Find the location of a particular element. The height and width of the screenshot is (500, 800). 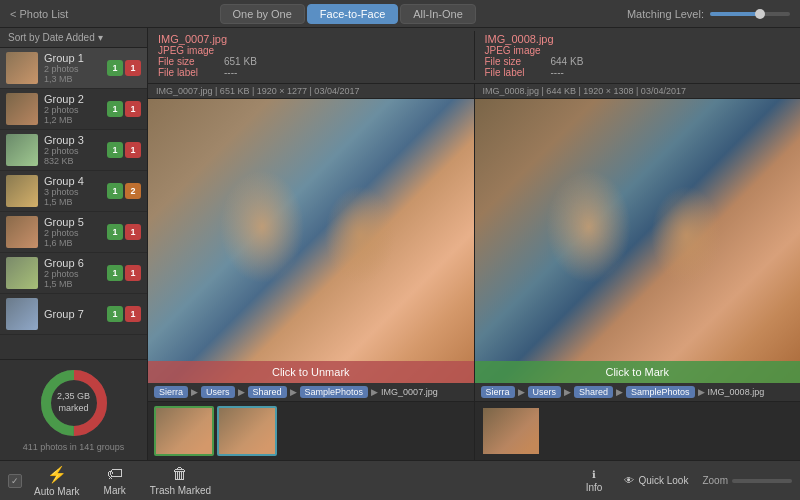

donut-marked: marked is located at coordinates (74, 409).